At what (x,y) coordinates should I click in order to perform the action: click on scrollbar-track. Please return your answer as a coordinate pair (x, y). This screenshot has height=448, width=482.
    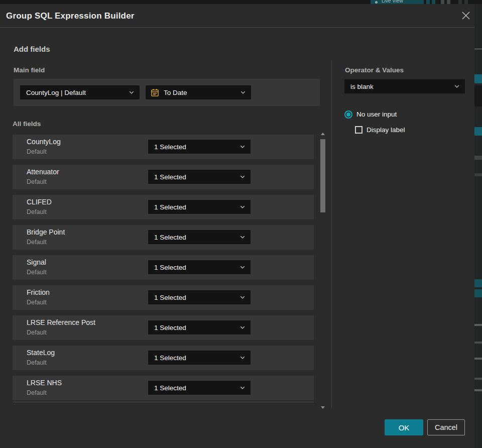
    Looking at the image, I should click on (323, 271).